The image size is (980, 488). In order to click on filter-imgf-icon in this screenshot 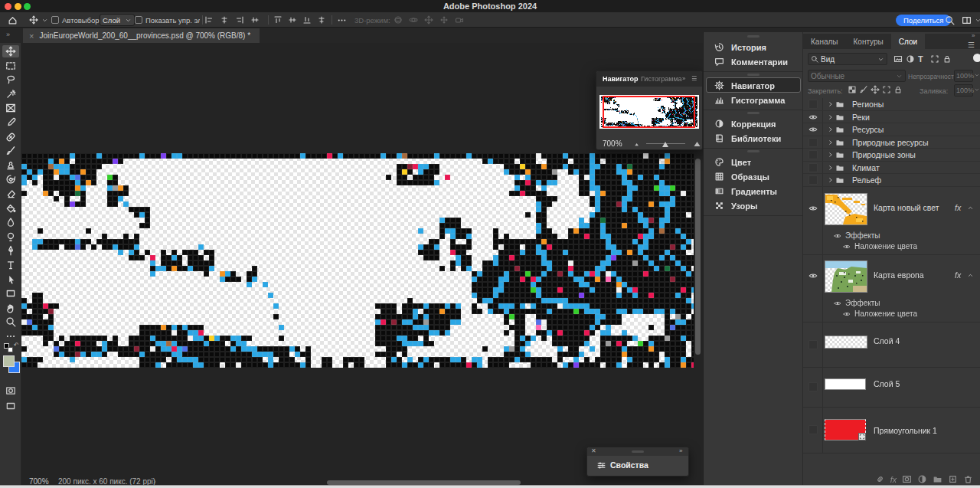, I will do `click(898, 59)`.